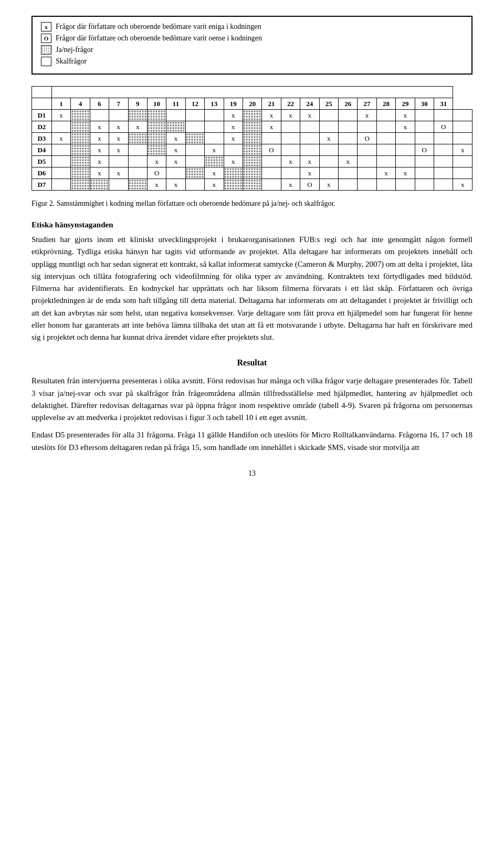 The width and height of the screenshot is (504, 849). Describe the element at coordinates (99, 127) in the screenshot. I see `cell-D2-2: x` at that location.